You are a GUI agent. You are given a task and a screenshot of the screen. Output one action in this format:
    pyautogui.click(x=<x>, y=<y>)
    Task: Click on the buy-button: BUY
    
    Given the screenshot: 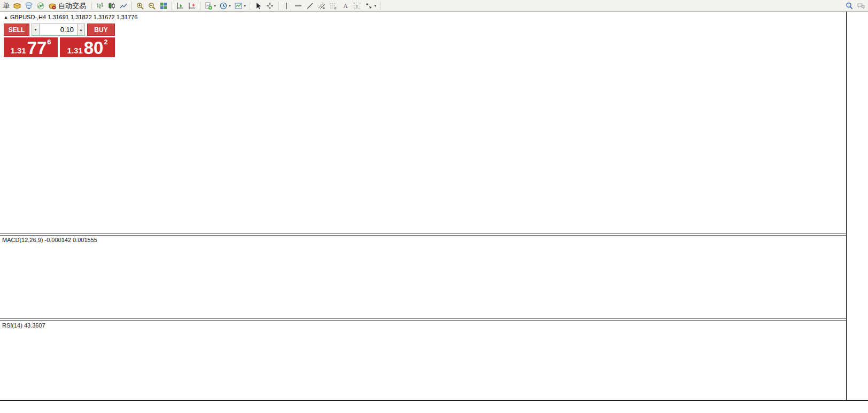 What is the action you would take?
    pyautogui.click(x=101, y=30)
    